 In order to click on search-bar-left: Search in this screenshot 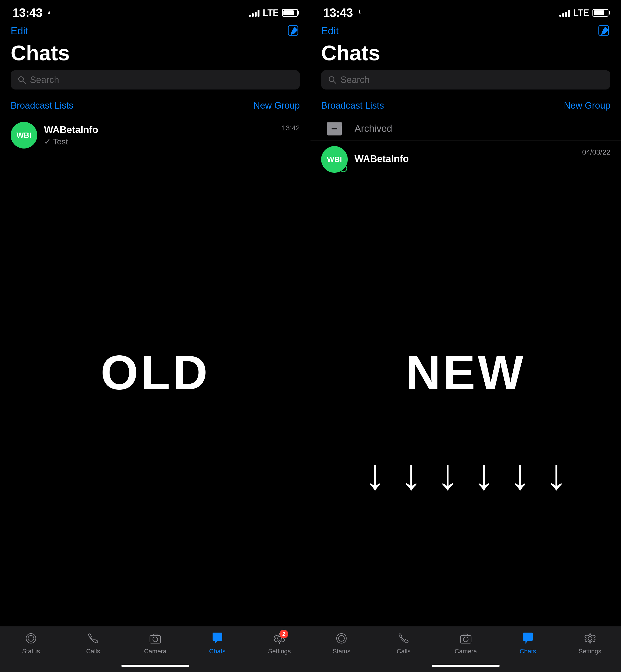, I will do `click(155, 80)`.